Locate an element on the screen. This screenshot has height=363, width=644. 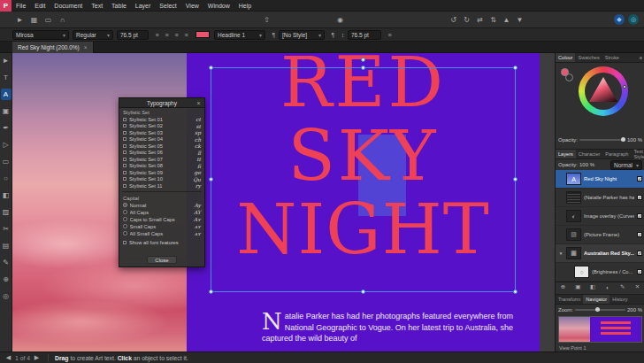
typography-panel-titlebar: Typography × is located at coordinates (162, 103).